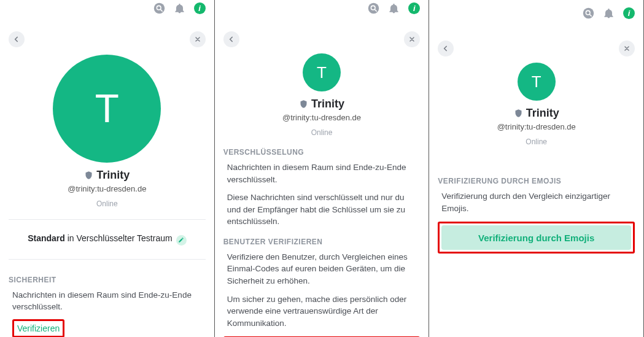 The image size is (644, 337). What do you see at coordinates (107, 280) in the screenshot?
I see `security-heading: SICHERHEIT` at bounding box center [107, 280].